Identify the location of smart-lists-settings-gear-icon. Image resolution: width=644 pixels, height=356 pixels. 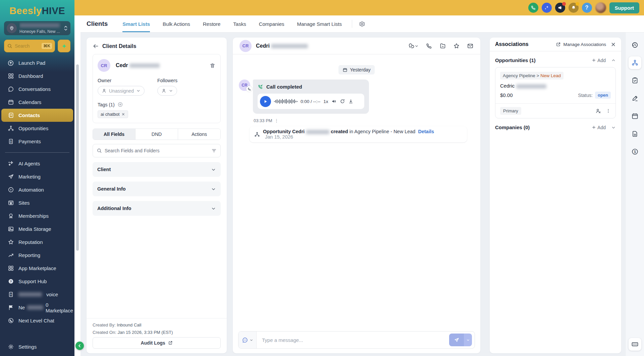
(362, 24).